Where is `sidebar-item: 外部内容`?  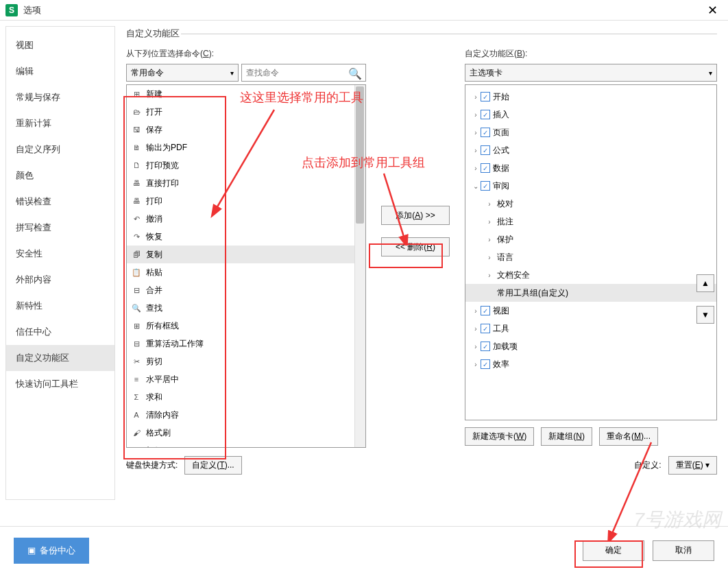 sidebar-item: 外部内容 is located at coordinates (60, 280).